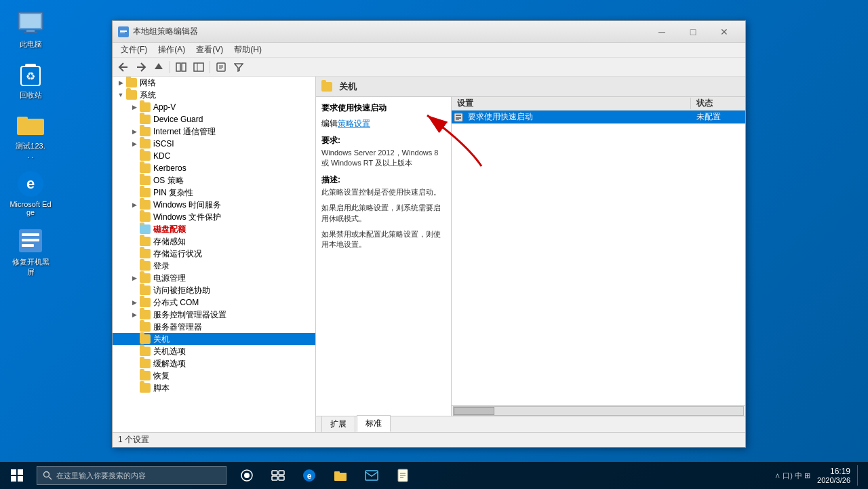 Image resolution: width=868 pixels, height=489 pixels. What do you see at coordinates (31, 193) in the screenshot?
I see `desktop-icon-edge: e Microsoft Edge` at bounding box center [31, 193].